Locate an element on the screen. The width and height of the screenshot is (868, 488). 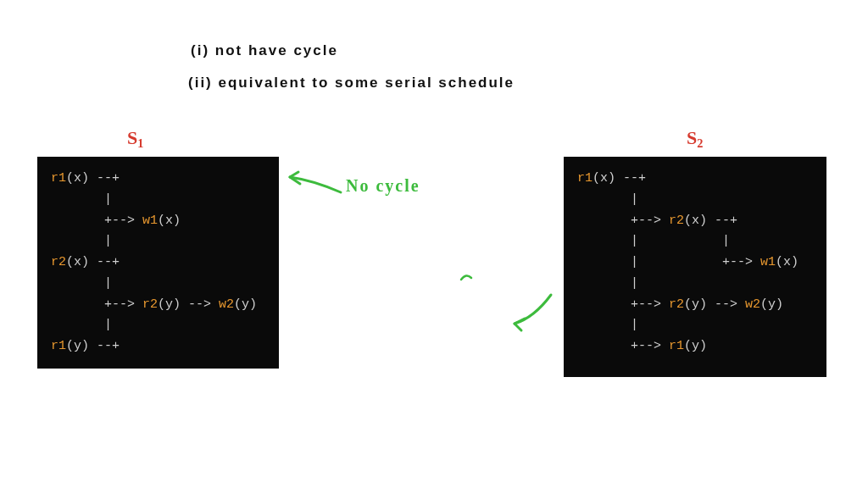
note-line-2: (ii) equivalent to some serial schedule is located at coordinates (351, 83).